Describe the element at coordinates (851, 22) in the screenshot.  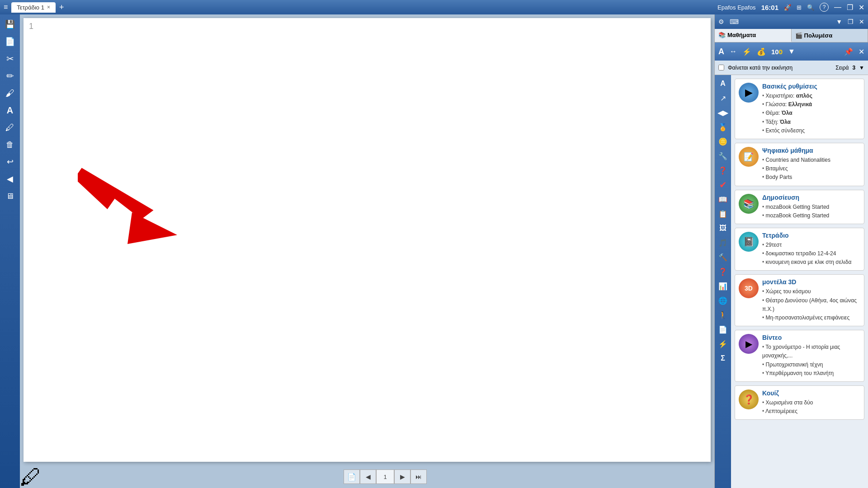
I see `panel-restore-btn: ❐` at that location.